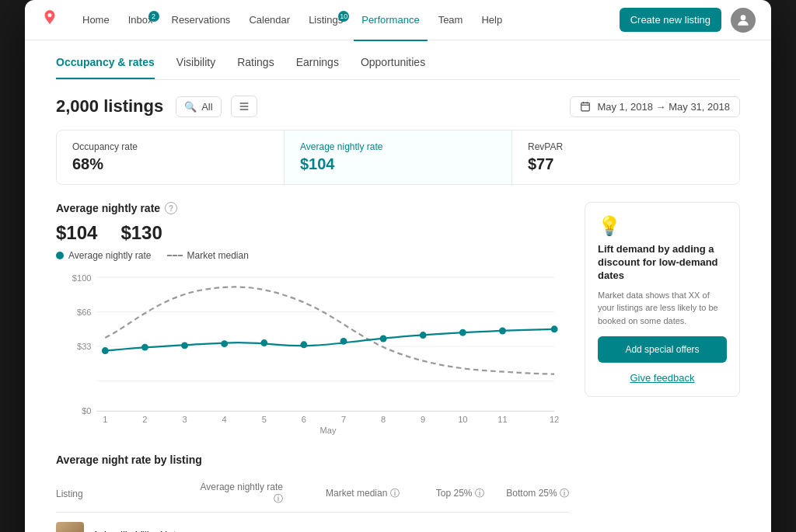  Describe the element at coordinates (70, 527) in the screenshot. I see `listing-thumbnail` at that location.